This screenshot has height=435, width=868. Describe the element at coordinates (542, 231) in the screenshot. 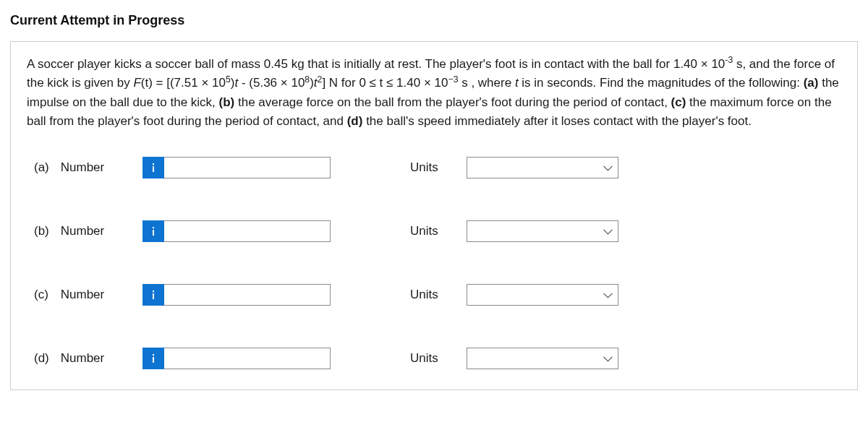

I see `units-select-b` at that location.